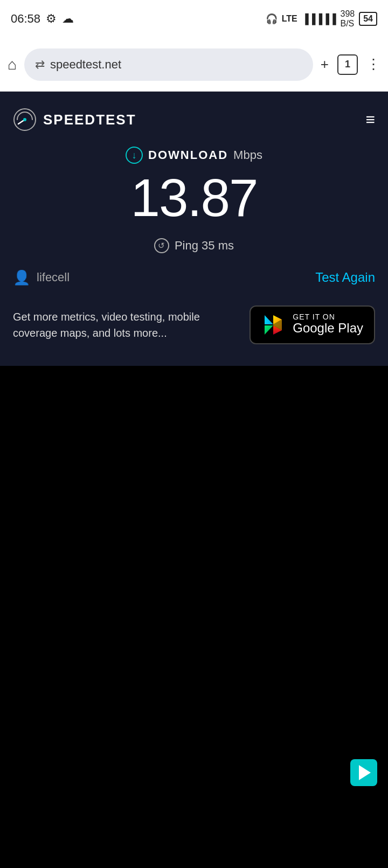  I want to click on download-unit-text: Mbps, so click(248, 155).